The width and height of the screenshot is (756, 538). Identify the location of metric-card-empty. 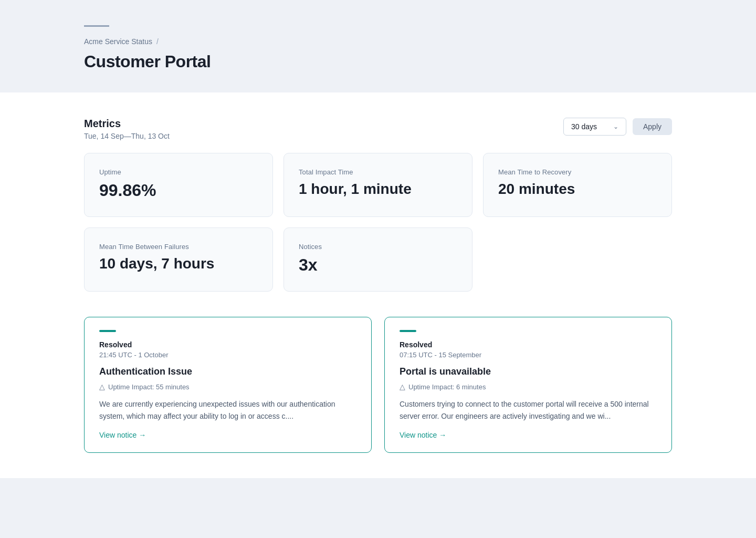
(578, 260).